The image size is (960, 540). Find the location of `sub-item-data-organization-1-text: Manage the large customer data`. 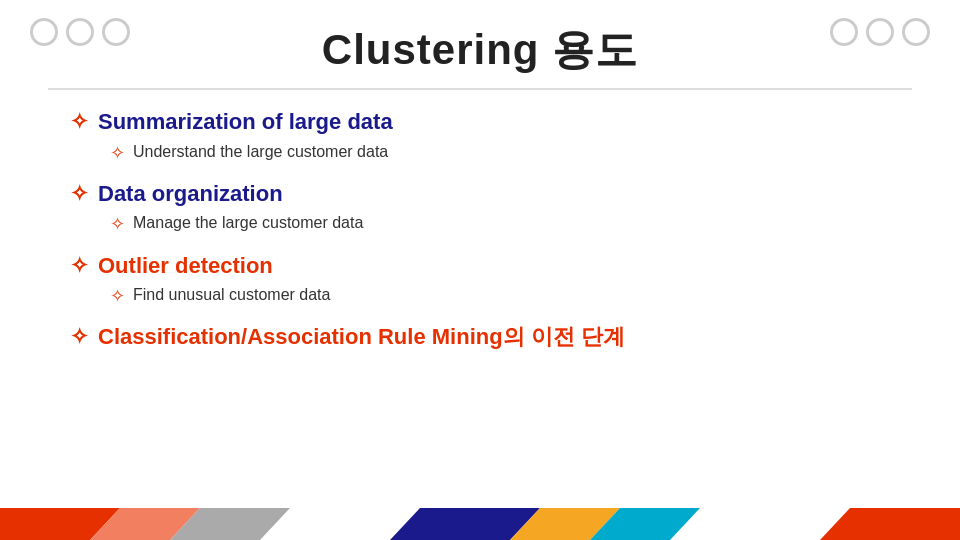

sub-item-data-organization-1-text: Manage the large customer data is located at coordinates (248, 223).